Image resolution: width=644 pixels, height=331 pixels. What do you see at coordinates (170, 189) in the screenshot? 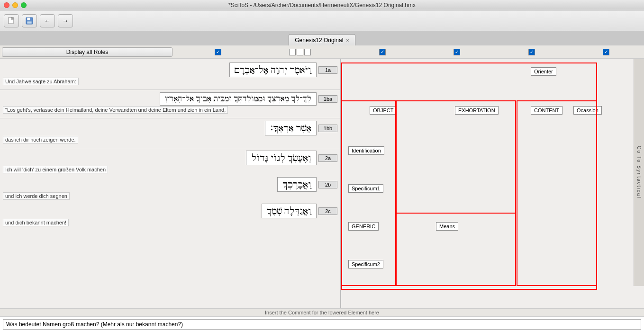
I see `verse-2b-container: וַאֲבָרֶכְךָ 2b und ich werde dich segne…` at bounding box center [170, 189].